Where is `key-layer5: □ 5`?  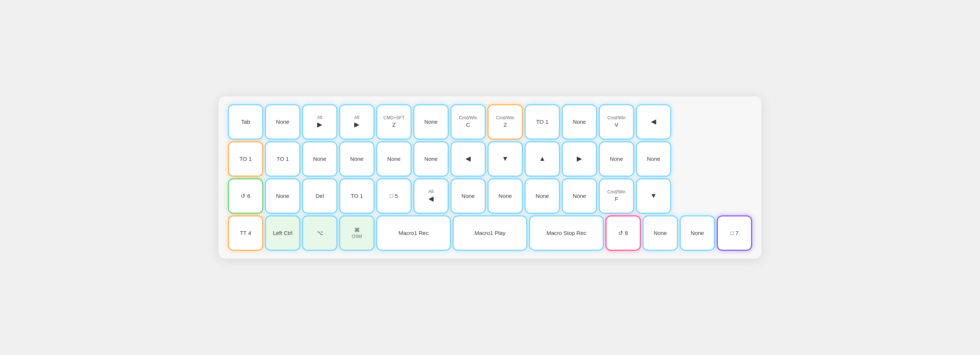
key-layer5: □ 5 is located at coordinates (394, 196).